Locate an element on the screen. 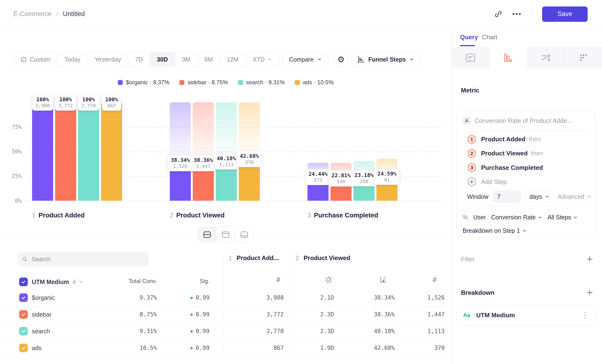 The height and width of the screenshot is (364, 602). table-row-sidebar: sidebar8.75%0.993,7722.3D38.36%1,447 is located at coordinates (226, 314).